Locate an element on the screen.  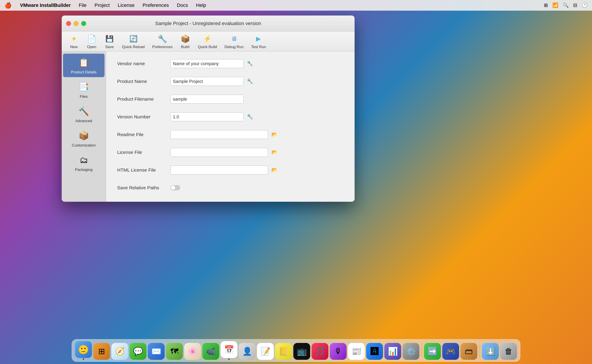
sidebar-item-packaging: 🗂 Packaging is located at coordinates (84, 163).